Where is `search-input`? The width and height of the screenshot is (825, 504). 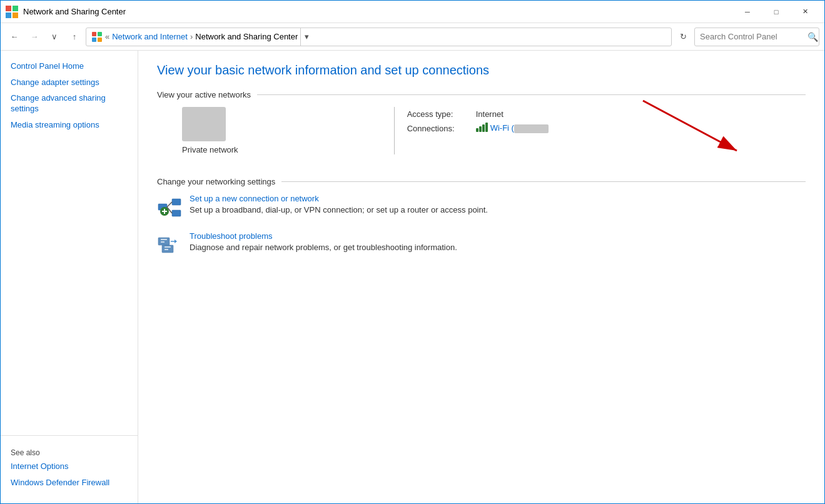 search-input is located at coordinates (752, 36).